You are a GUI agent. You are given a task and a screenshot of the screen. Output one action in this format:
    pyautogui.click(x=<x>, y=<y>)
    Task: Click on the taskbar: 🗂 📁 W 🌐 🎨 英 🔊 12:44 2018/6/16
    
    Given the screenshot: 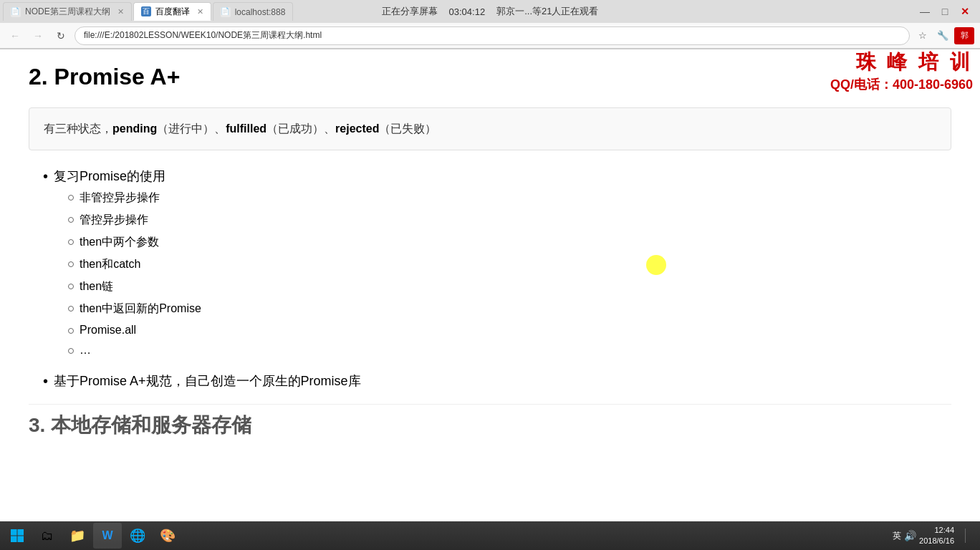 What is the action you would take?
    pyautogui.click(x=490, y=536)
    